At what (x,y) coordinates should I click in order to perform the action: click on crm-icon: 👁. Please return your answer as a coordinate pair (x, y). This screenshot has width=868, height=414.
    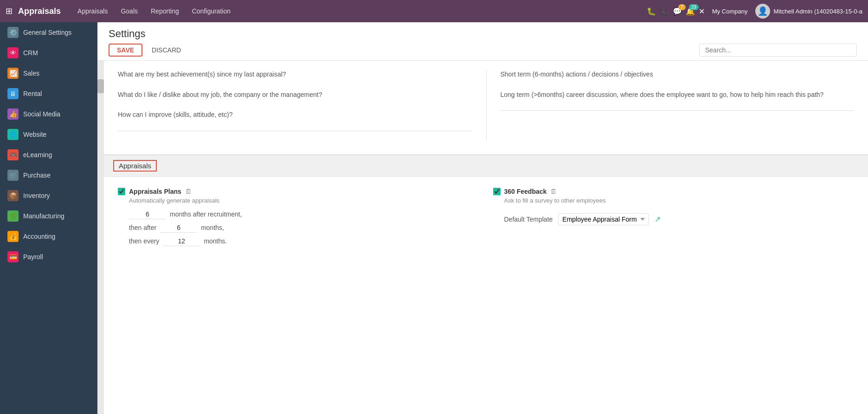
    Looking at the image, I should click on (13, 53).